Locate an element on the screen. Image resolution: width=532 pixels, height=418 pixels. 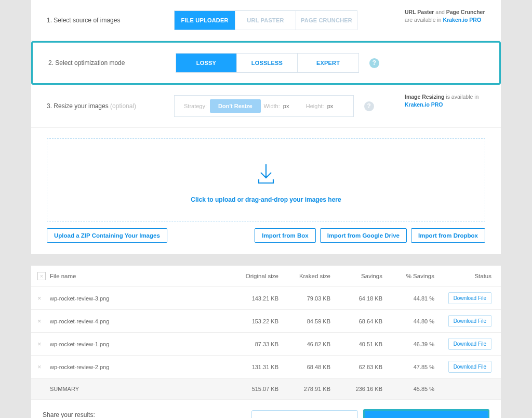
step2-row: 2. Select optimization mode LOSSY LOSSLE… is located at coordinates (266, 63).